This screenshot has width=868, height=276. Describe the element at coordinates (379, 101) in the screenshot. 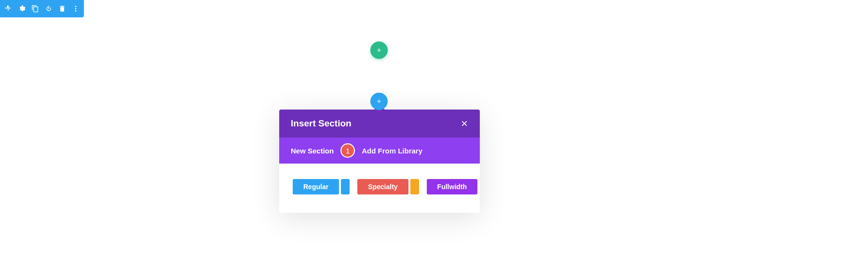

I see `add-section-button` at that location.